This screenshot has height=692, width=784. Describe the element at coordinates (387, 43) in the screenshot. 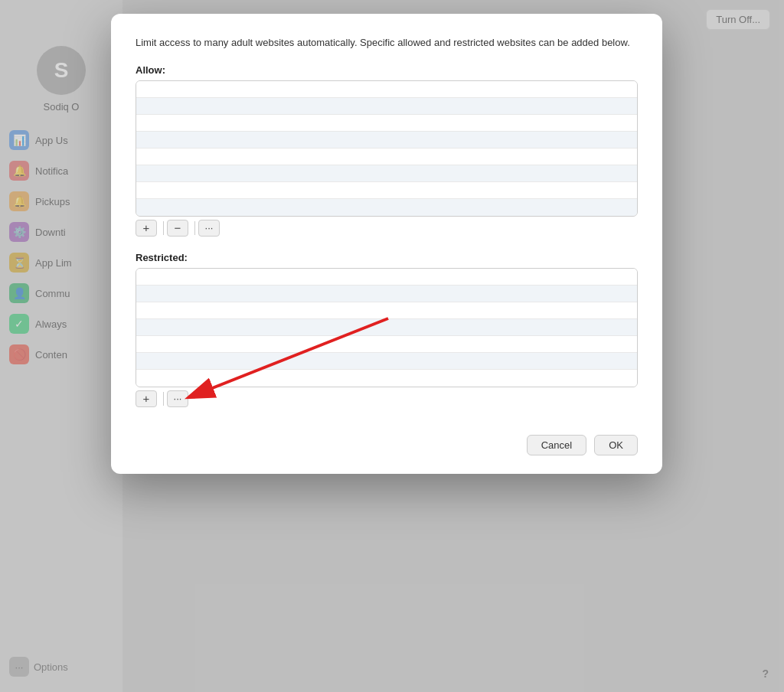

I see `modal-description: Limit access to many adult websites auto…` at that location.